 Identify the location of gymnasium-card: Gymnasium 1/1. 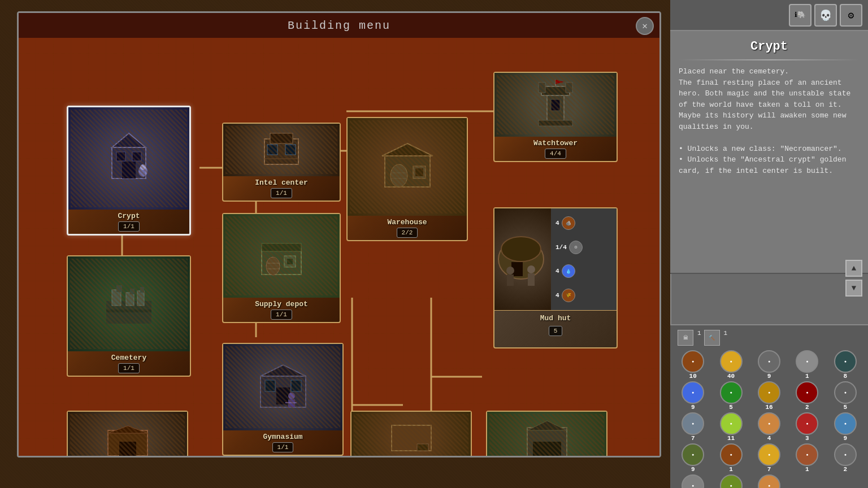
(283, 399).